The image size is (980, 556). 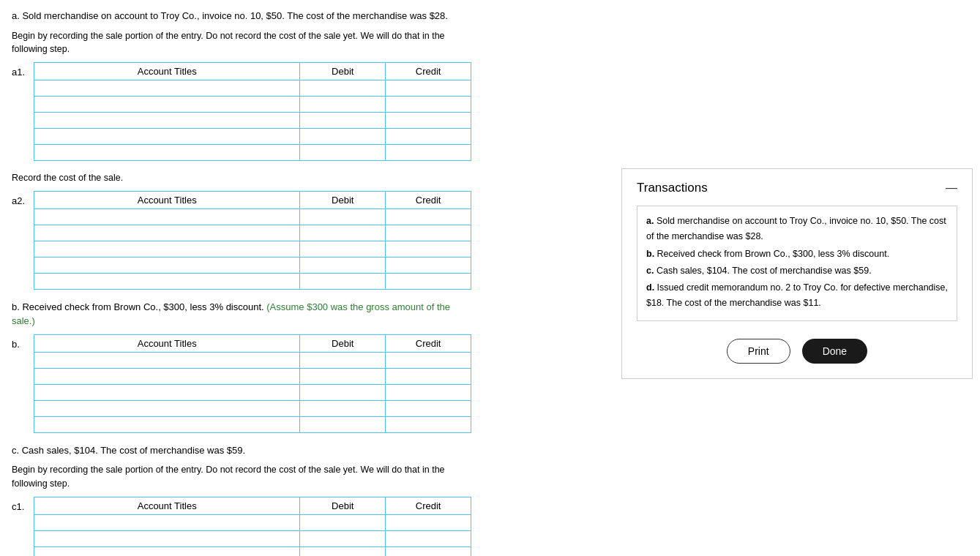 I want to click on label-a1: a1., so click(x=23, y=70).